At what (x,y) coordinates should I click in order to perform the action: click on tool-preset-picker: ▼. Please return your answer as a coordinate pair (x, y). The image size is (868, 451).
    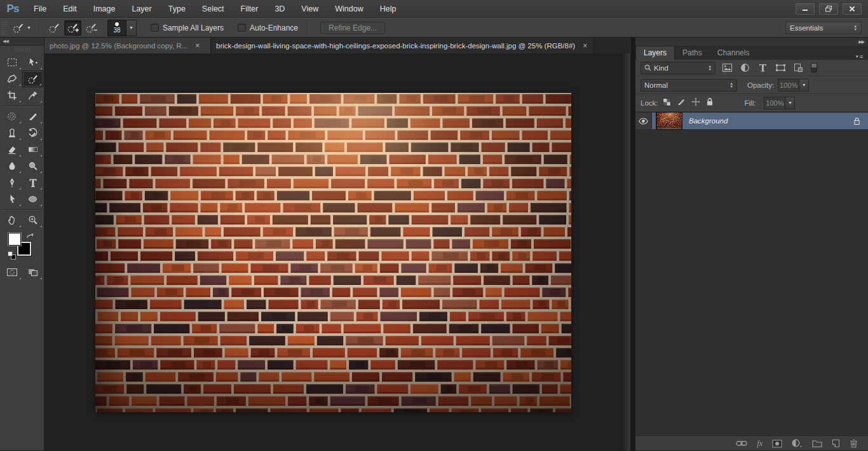
    Looking at the image, I should click on (22, 28).